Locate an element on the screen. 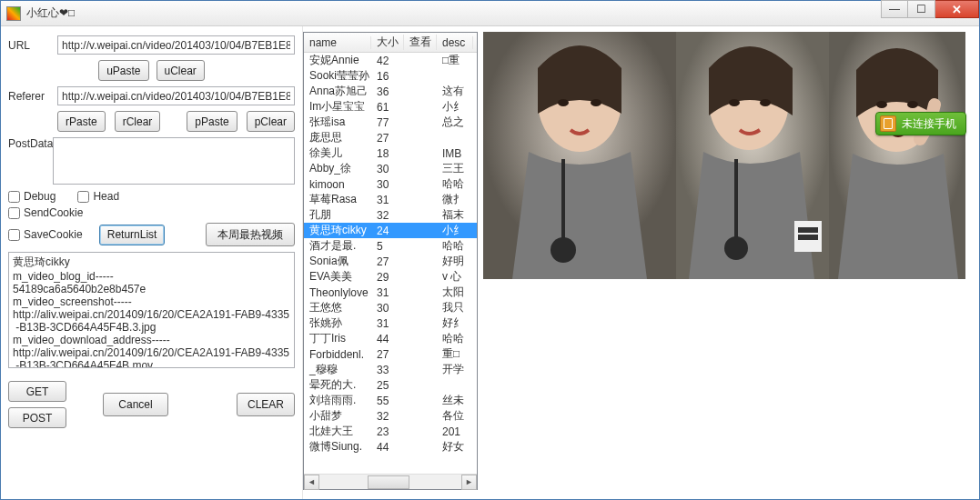 The image size is (980, 500). rpaste-button: rPaste is located at coordinates (82, 122).